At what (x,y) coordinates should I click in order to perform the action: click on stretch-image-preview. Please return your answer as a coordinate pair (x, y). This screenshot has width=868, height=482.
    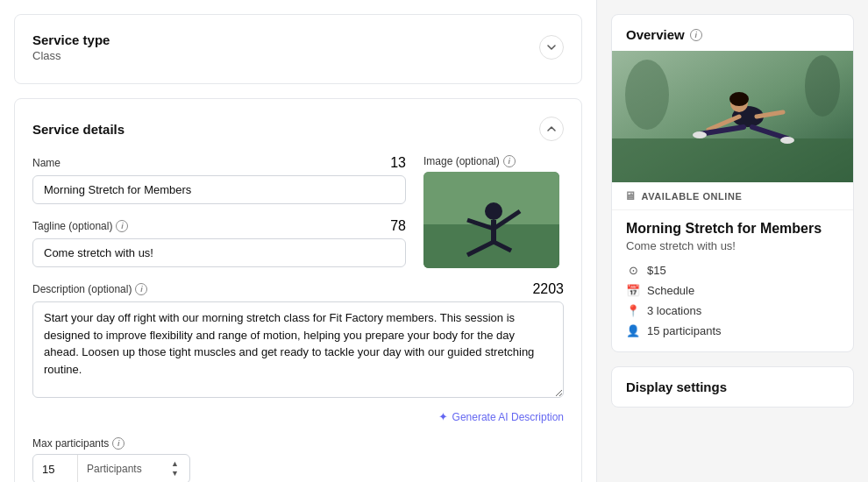
    Looking at the image, I should click on (491, 220).